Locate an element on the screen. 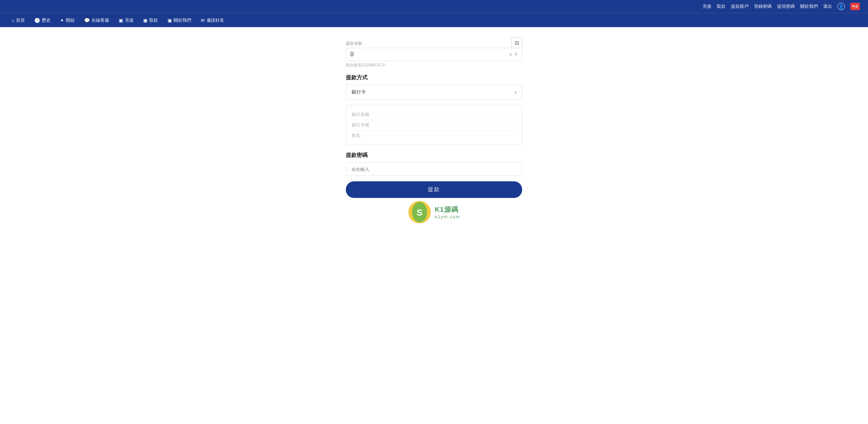 This screenshot has height=424, width=868. amount-input-wrap: 0 ✕ P is located at coordinates (434, 54).